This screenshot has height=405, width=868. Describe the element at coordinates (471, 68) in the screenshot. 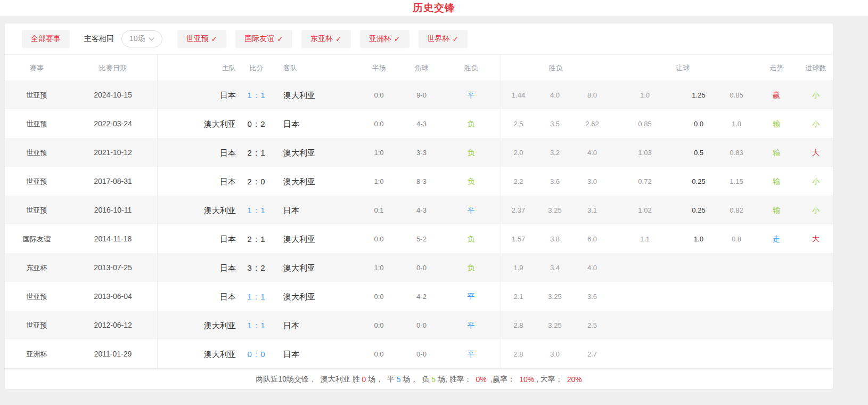

I see `column-header-result: 胜负` at that location.